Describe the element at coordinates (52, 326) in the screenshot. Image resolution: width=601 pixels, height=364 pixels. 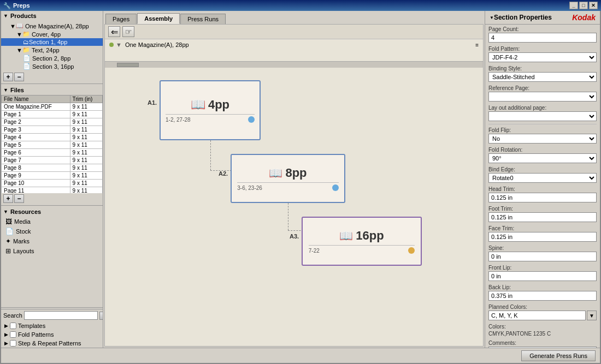
I see `expand-item-templates: ▶Templates` at that location.